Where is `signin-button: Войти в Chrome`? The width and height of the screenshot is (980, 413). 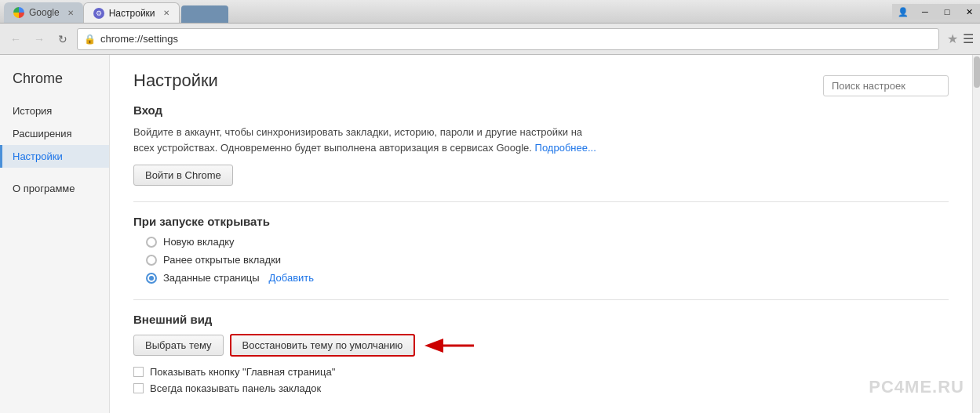
signin-button: Войти в Chrome is located at coordinates (184, 176).